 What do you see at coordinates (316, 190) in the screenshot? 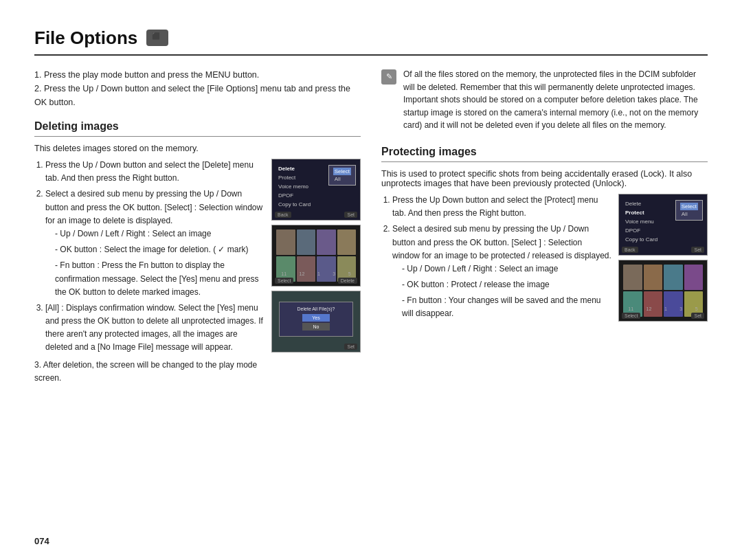
I see `delete-menu-screen: Delete Protect Voice memo DPOF Copy to C…` at bounding box center [316, 190].